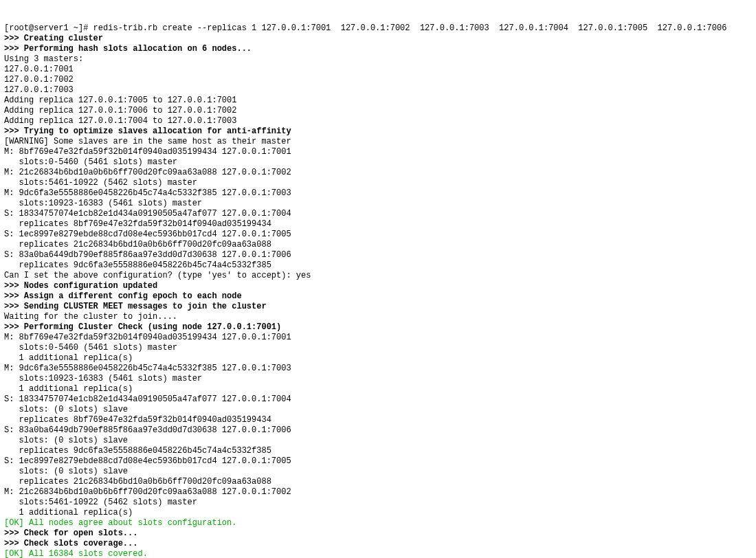 This screenshot has height=558, width=756. What do you see at coordinates (137, 224) in the screenshot?
I see `node-s1-repl: replicates 8bf769e47e32fda59f32b014f0940…` at bounding box center [137, 224].